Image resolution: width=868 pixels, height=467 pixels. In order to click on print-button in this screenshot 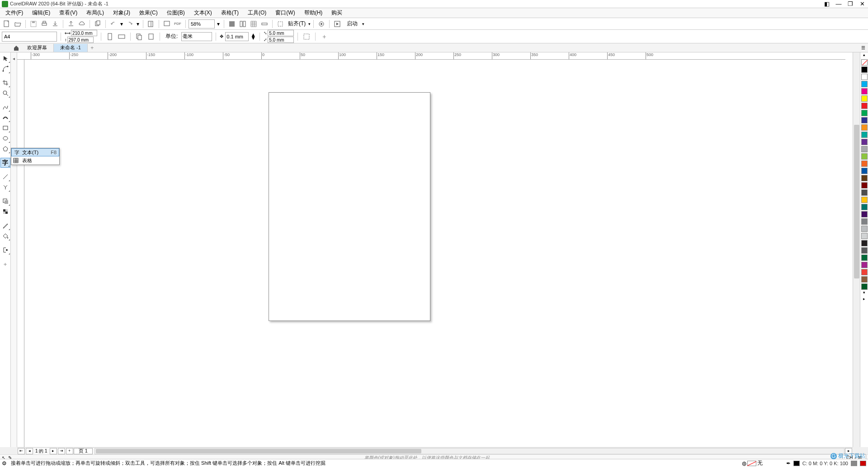, I will do `click(44, 24)`.